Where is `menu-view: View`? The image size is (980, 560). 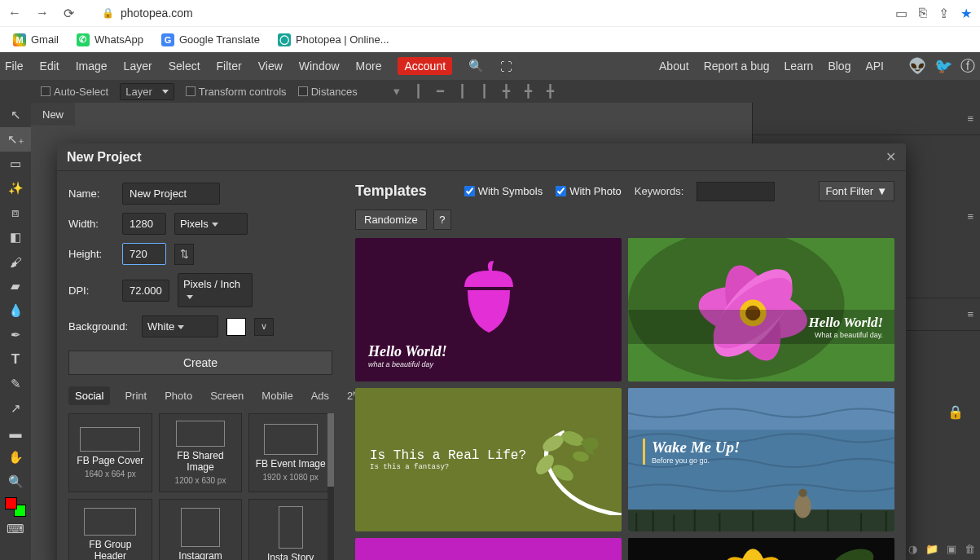 menu-view: View is located at coordinates (270, 66).